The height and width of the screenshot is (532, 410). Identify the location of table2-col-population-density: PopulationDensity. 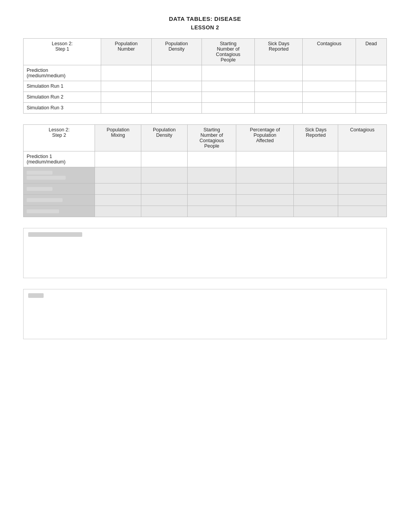
(164, 138).